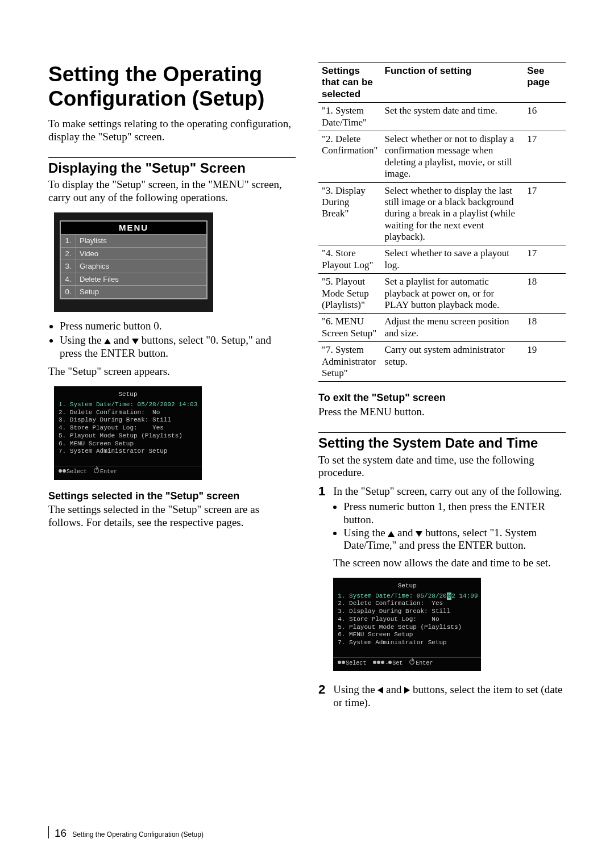 Image resolution: width=614 pixels, height=868 pixels. What do you see at coordinates (442, 398) in the screenshot?
I see `exit-setup-heading: To exit the "Setup" screen` at bounding box center [442, 398].